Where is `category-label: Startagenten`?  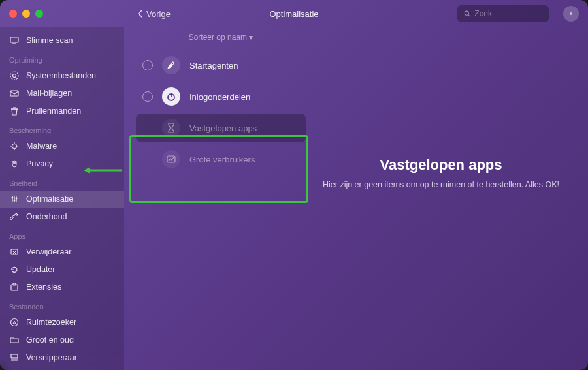
category-label: Startagenten is located at coordinates (214, 65).